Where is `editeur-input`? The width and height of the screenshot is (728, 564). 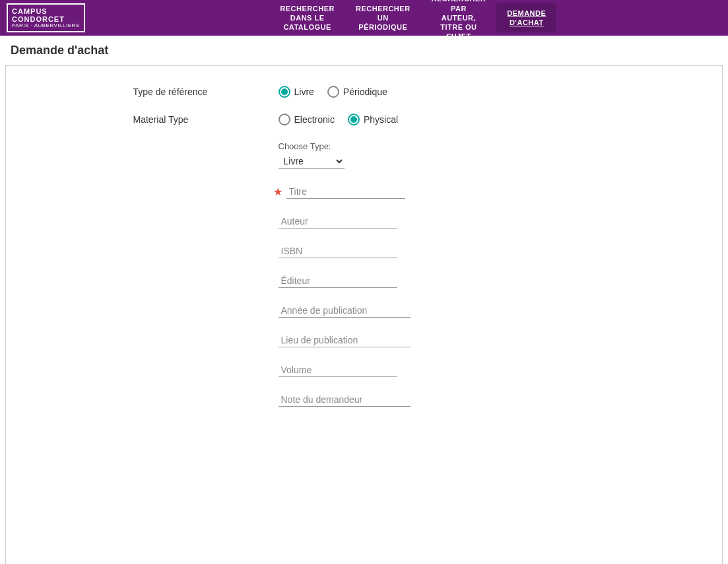
editeur-input is located at coordinates (338, 281).